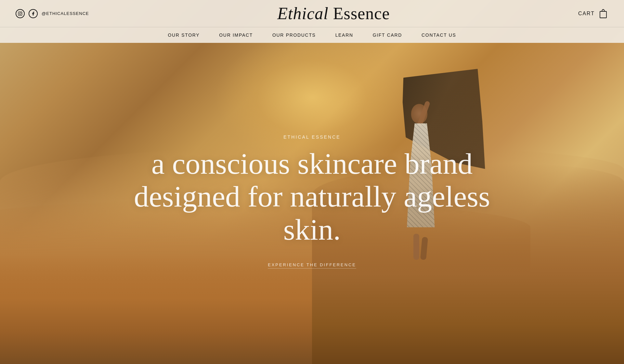 The height and width of the screenshot is (364, 624). I want to click on nav-item-learn: LEARN, so click(344, 35).